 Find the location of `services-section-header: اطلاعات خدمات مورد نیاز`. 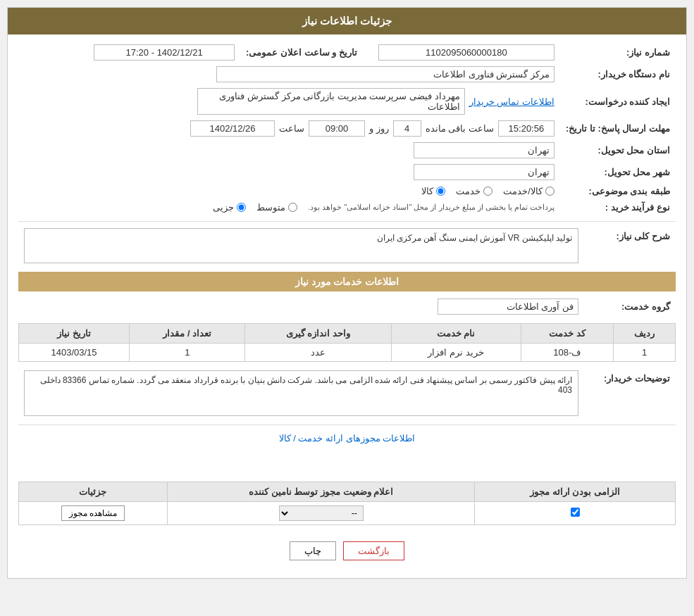

services-section-header: اطلاعات خدمات مورد نیاز is located at coordinates (347, 282).